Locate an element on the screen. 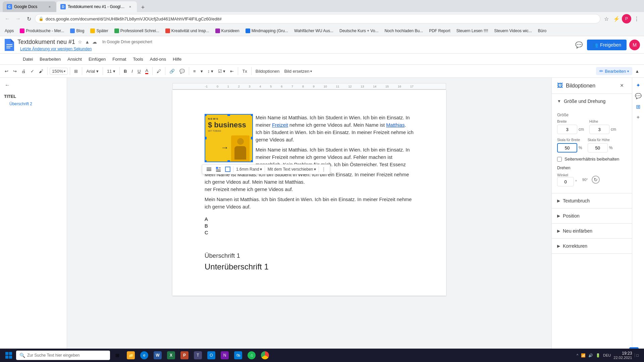 This screenshot has height=362, width=644. format-type-button: ⊞ is located at coordinates (76, 71).